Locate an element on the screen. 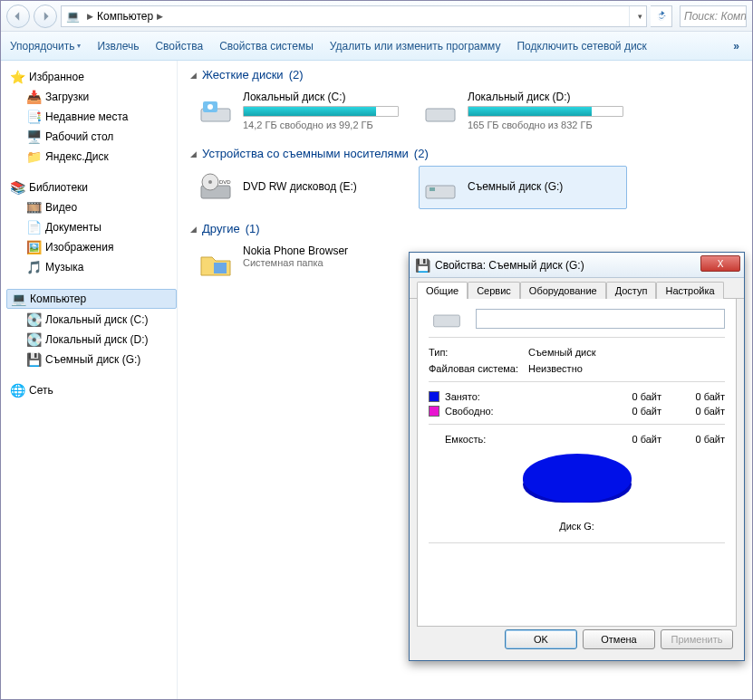  drive-icon is located at coordinates (447, 319).